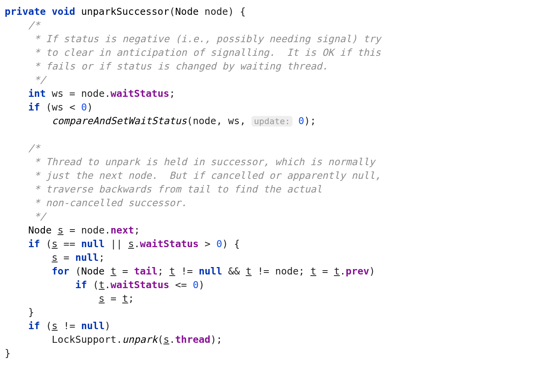  Describe the element at coordinates (272, 121) in the screenshot. I see `inlay-hint-update: update:` at that location.